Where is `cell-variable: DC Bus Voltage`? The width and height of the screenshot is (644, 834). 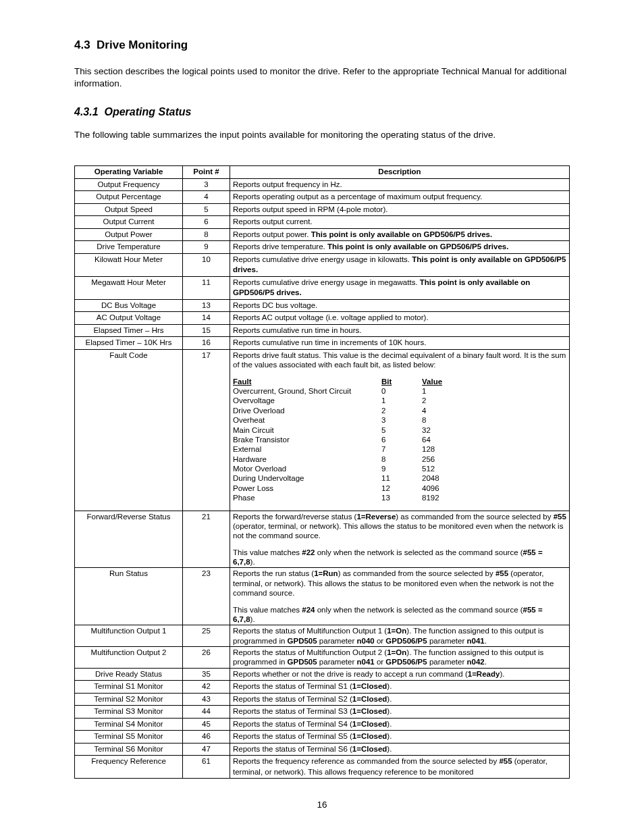
cell-variable: DC Bus Voltage is located at coordinates (129, 305).